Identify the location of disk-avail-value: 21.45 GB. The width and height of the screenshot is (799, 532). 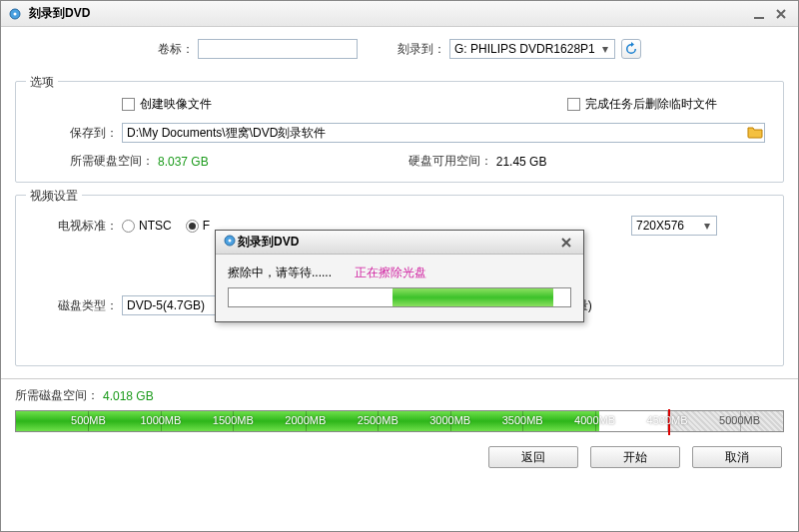
(521, 162).